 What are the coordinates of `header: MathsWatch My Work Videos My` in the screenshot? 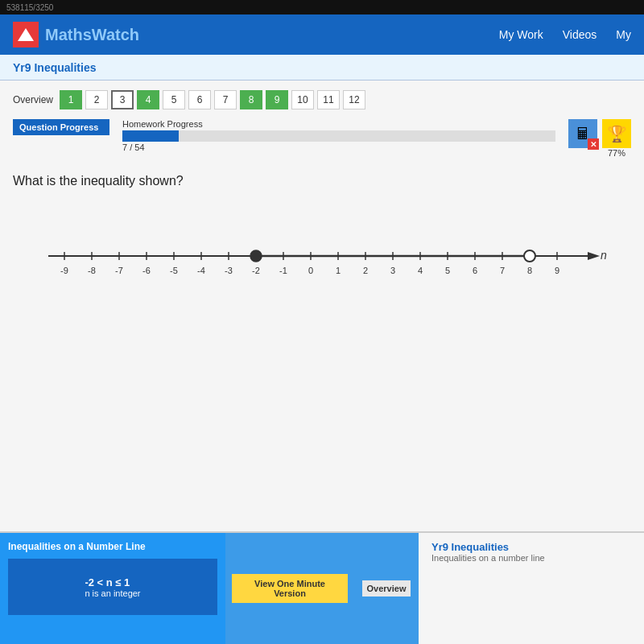 It's located at (322, 35).